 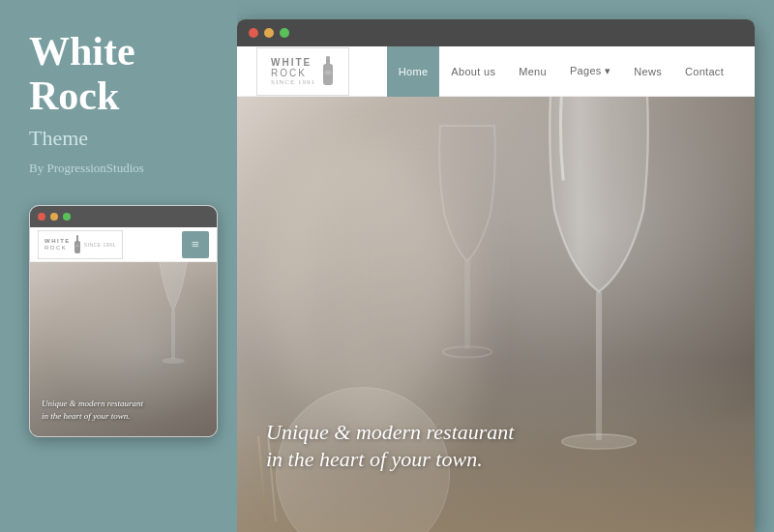 I want to click on desktop-bottle-icon, so click(x=328, y=72).